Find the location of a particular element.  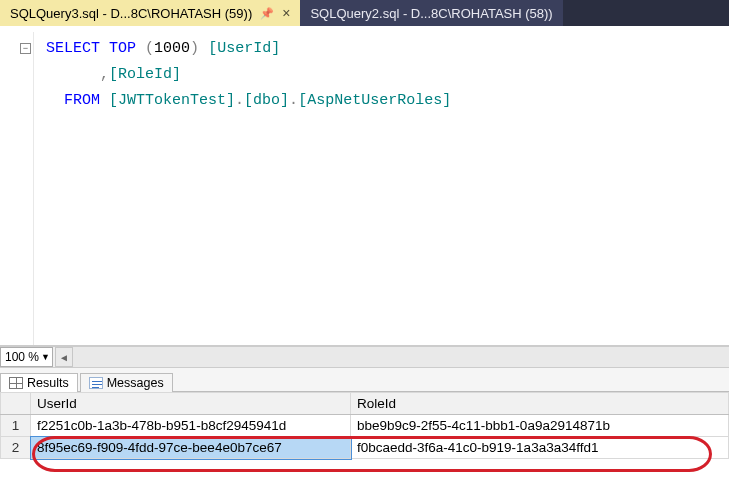

cell-roleid: bbe9b9c9-2f55-4c11-bbb1-0a9a2914871b is located at coordinates (540, 426).